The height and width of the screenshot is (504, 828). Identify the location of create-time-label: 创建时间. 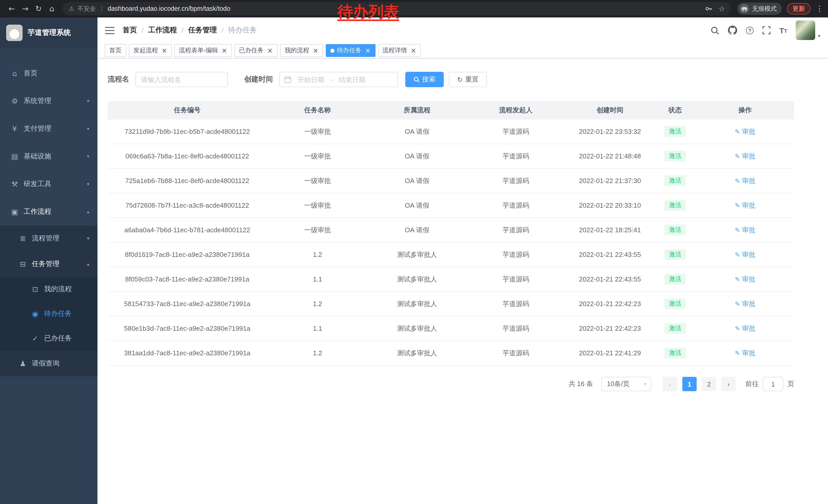
(259, 79).